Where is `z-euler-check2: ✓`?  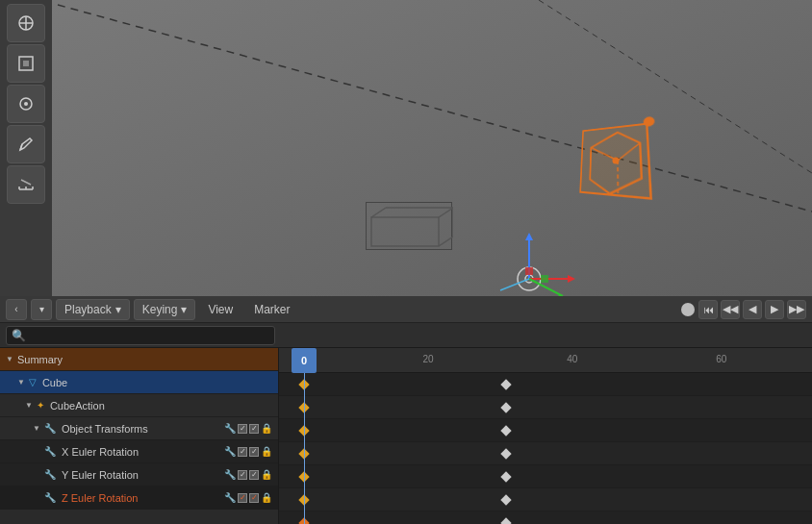 z-euler-check2: ✓ is located at coordinates (254, 498).